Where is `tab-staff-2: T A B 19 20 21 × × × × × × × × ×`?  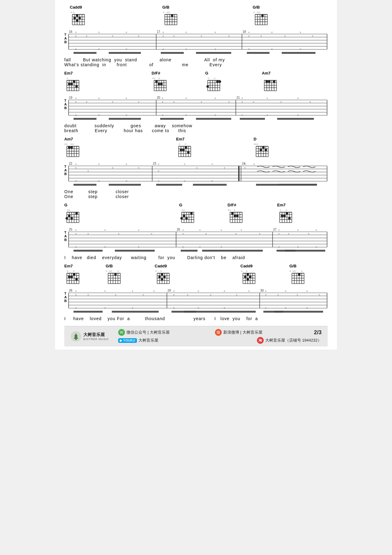 tab-staff-2: T A B 19 20 21 × × × × × × × × × is located at coordinates (196, 107).